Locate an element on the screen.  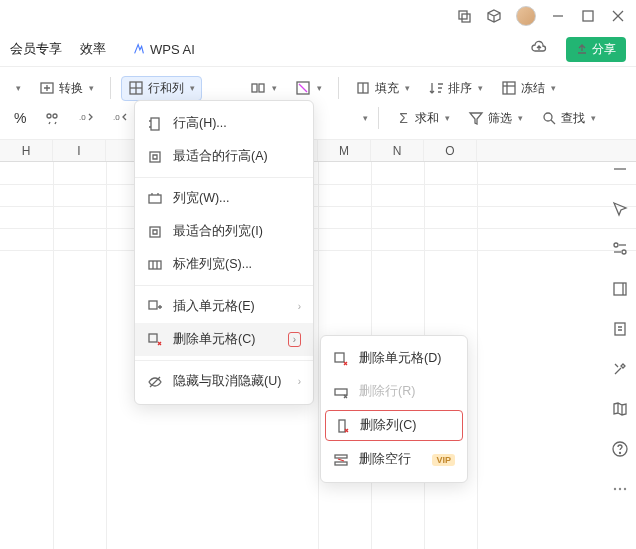
help-icon is located at coordinates (620, 449).